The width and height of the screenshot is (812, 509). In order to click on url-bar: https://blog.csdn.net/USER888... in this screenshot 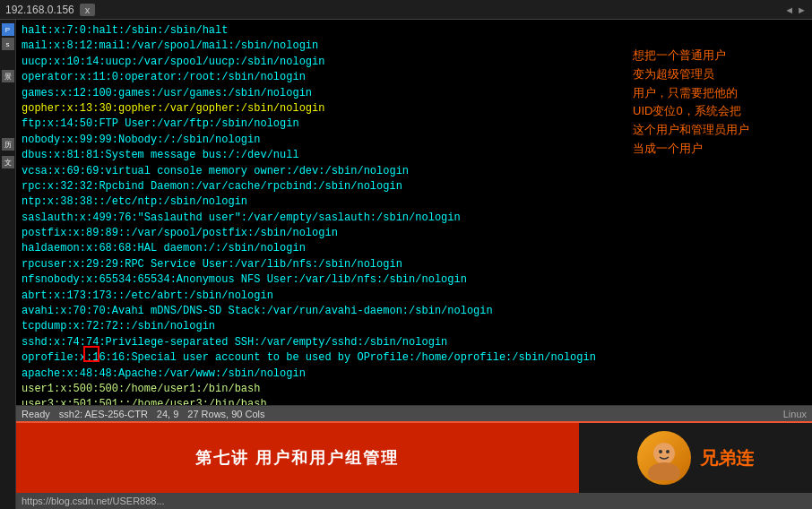, I will do `click(414, 501)`.